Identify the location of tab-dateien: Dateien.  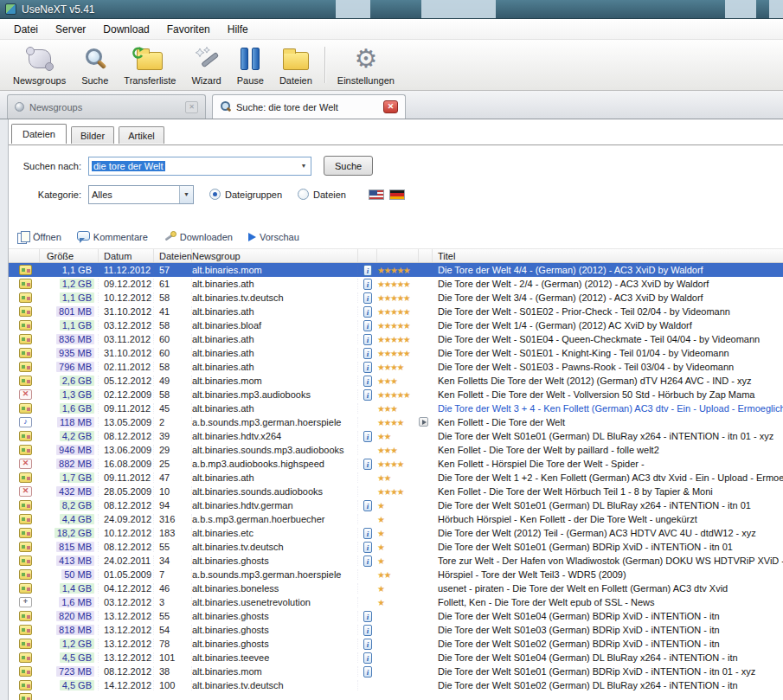
(39, 133).